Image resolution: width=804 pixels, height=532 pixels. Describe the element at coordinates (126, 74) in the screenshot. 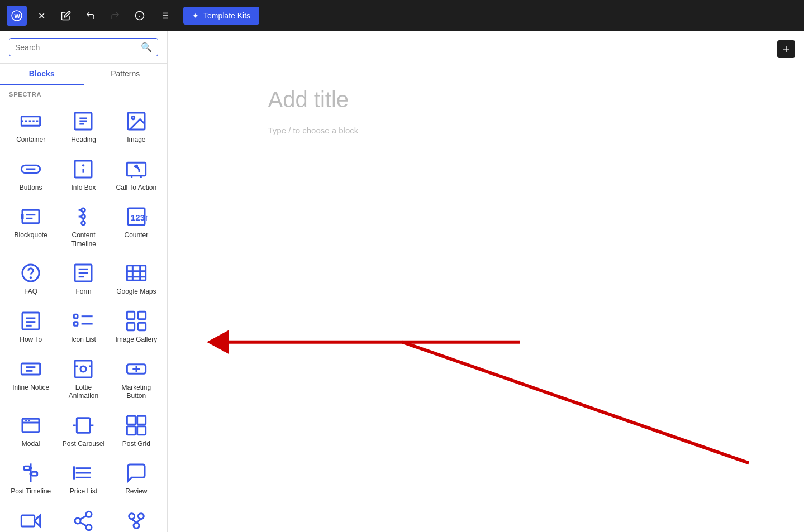

I see `tab-patterns: Patterns` at that location.